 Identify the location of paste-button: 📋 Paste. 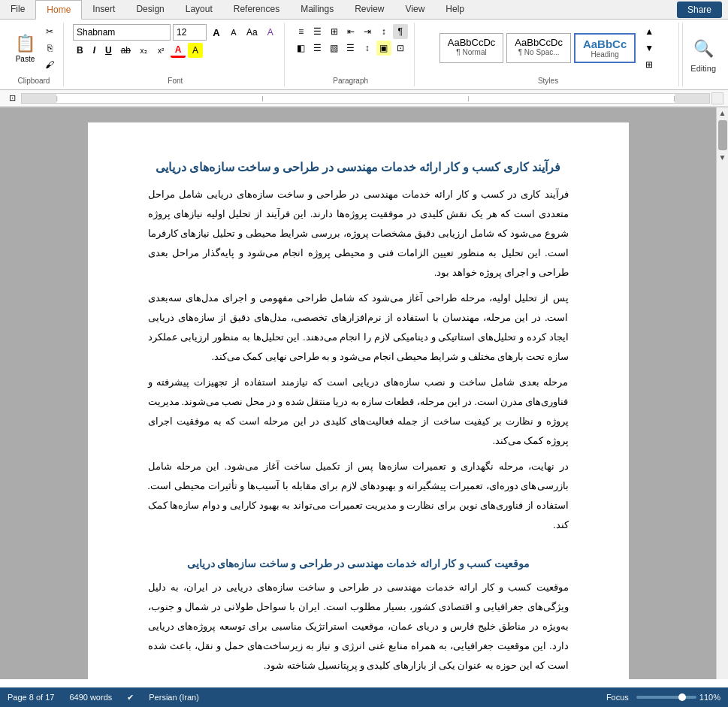
(26, 48).